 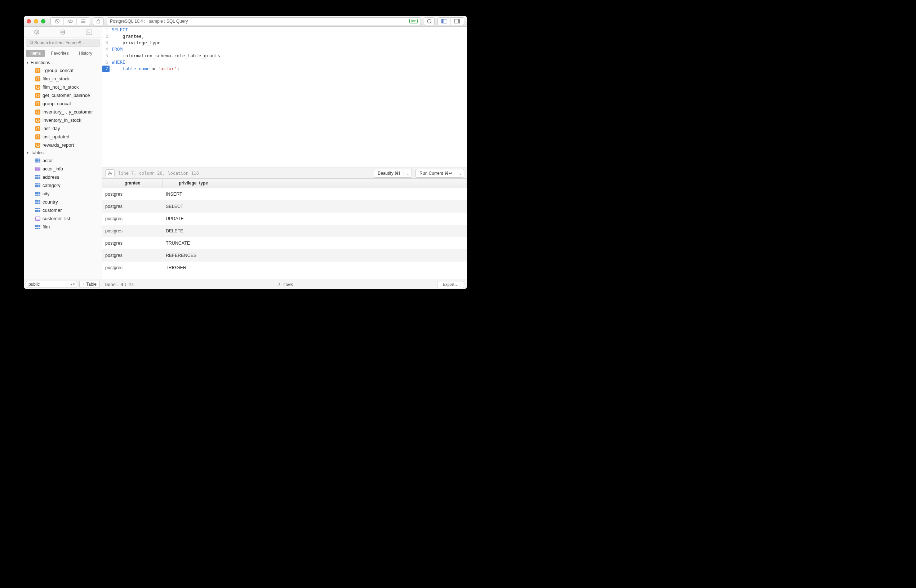 I want to click on table-row: postgresSELECT, so click(x=285, y=207).